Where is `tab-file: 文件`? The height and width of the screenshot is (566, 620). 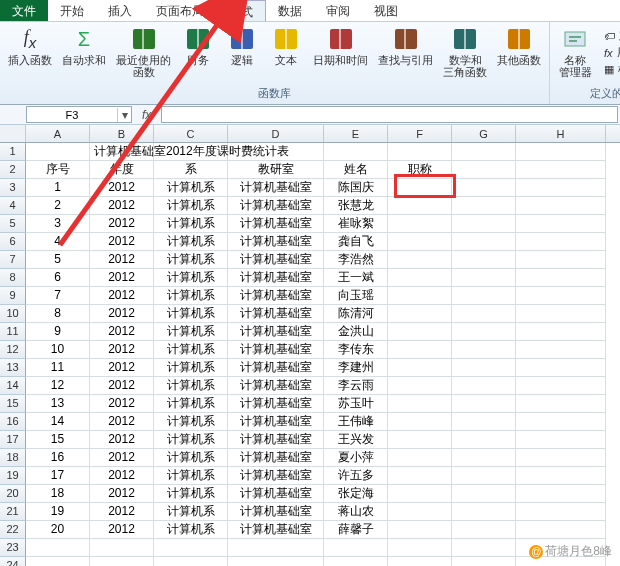 tab-file: 文件 is located at coordinates (24, 10).